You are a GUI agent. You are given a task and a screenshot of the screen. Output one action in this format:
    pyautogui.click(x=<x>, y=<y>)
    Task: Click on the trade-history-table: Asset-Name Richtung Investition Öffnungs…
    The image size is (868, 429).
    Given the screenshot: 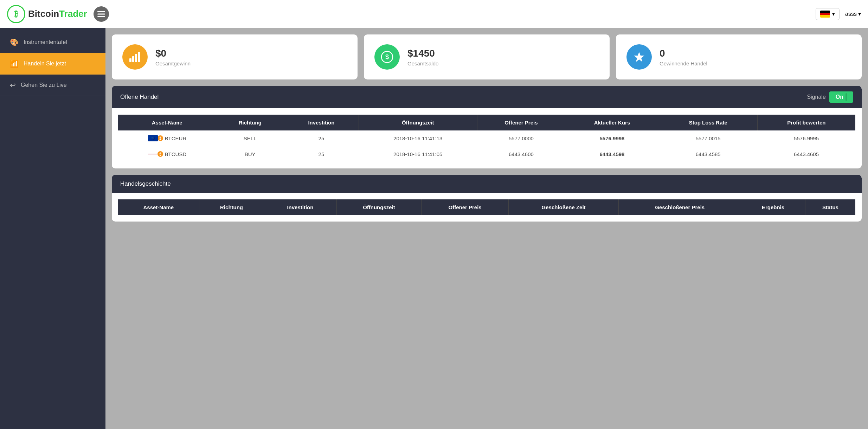 What is the action you would take?
    pyautogui.click(x=487, y=207)
    